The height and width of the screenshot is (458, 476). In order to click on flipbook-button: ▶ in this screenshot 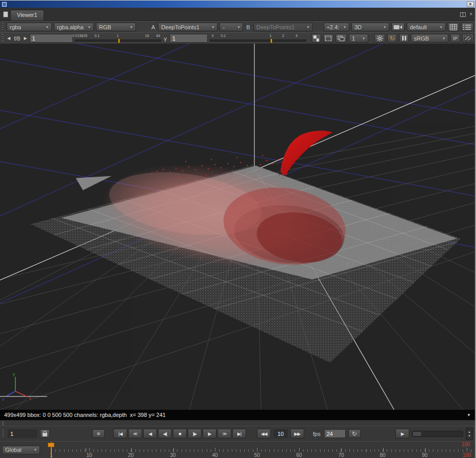, I will do `click(402, 433)`.